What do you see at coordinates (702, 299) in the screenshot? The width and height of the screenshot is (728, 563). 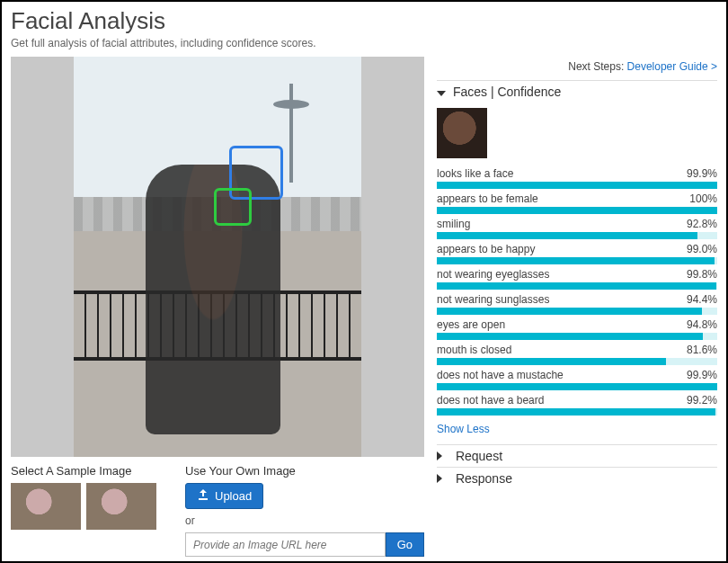 I see `attribute-value: 94.4%` at bounding box center [702, 299].